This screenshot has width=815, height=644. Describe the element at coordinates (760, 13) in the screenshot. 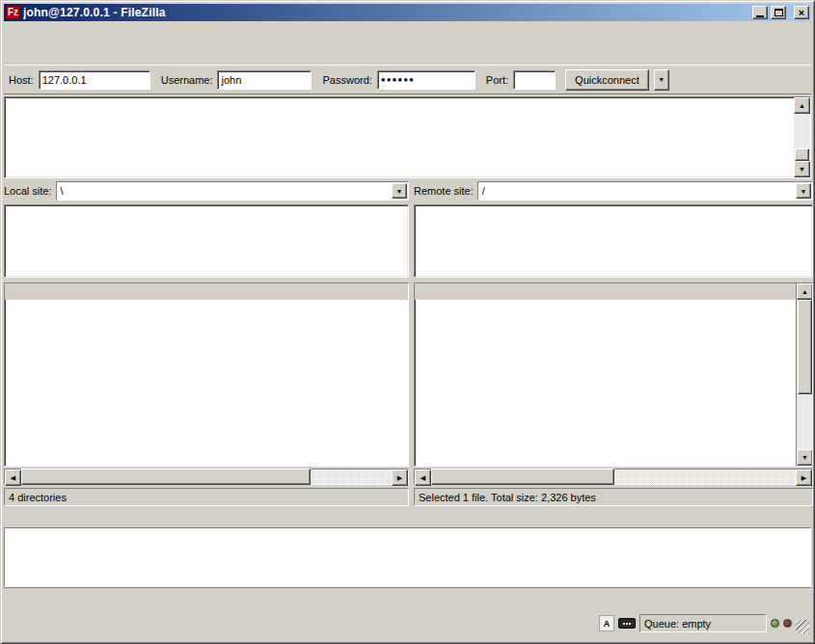

I see `minimize-icon` at that location.